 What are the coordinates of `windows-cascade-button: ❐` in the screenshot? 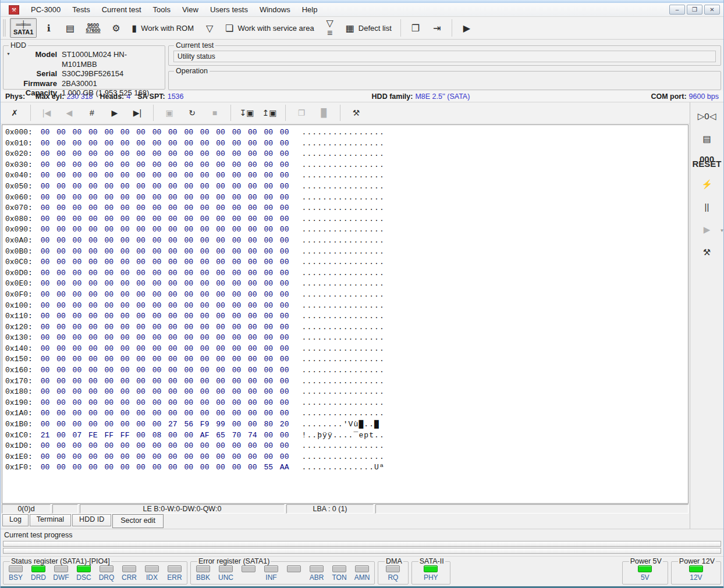 It's located at (416, 28).